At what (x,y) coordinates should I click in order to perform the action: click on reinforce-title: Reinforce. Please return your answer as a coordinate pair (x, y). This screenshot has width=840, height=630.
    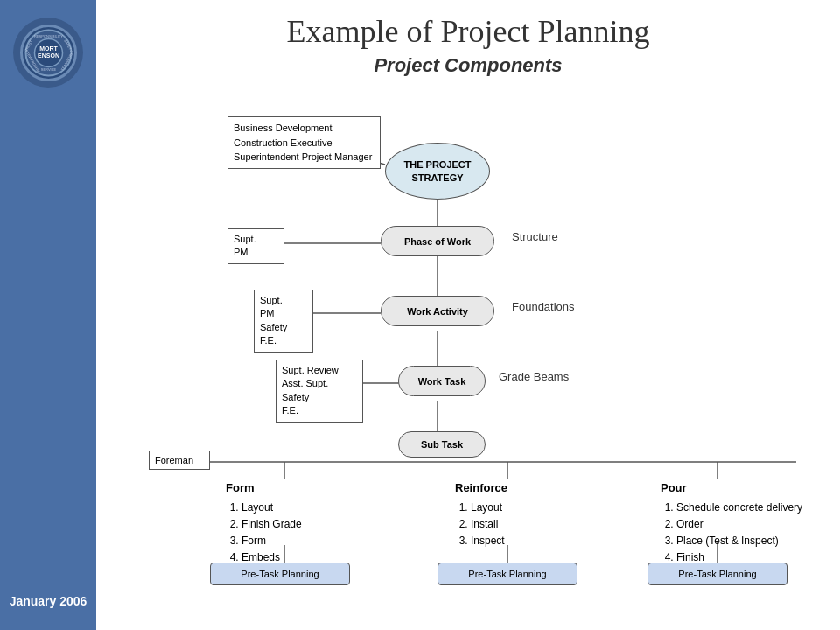
    Looking at the image, I should click on (481, 488).